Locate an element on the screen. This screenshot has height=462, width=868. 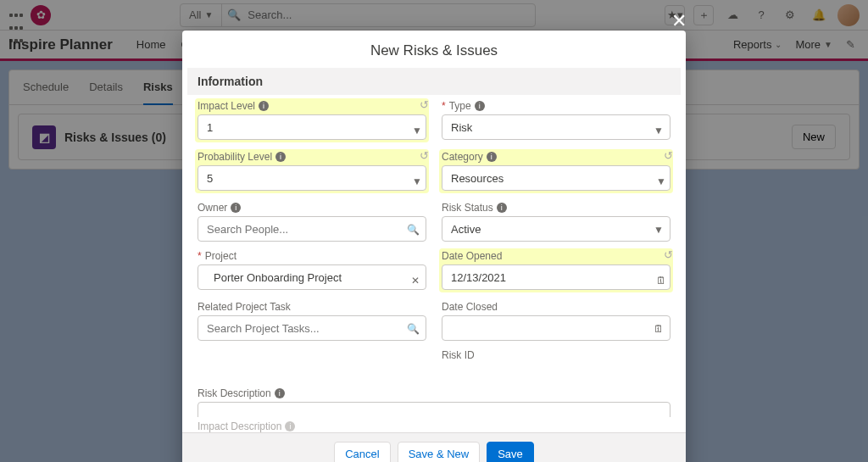
risk-desc-label: Risk Description is located at coordinates (234, 393).